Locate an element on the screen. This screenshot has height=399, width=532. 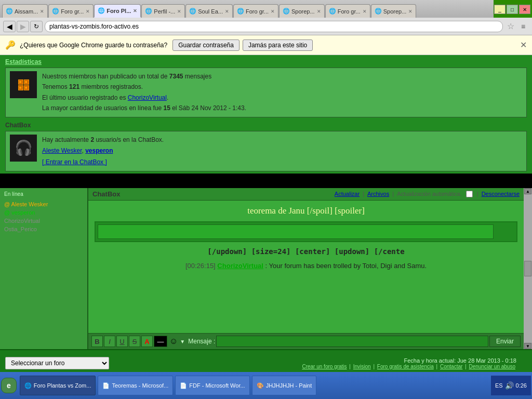
tab-sporep2: 🌐 Sporep... ✕ is located at coordinates (394, 11).